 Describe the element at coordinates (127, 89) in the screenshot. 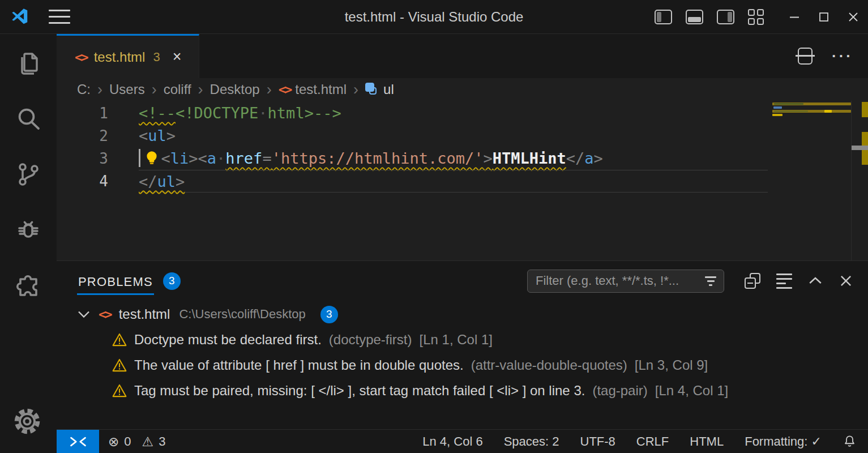

I see `breadcrumb-item-users: Users` at that location.